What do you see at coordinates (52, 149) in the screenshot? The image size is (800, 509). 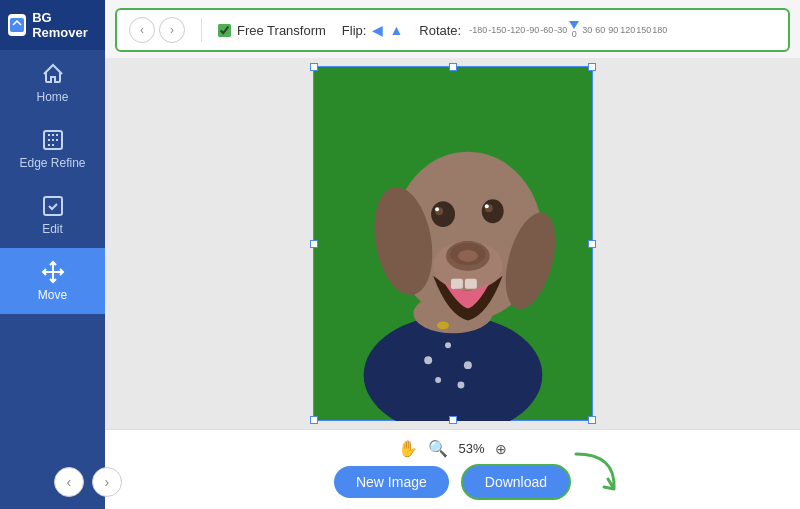 I see `sidebar-item-edge-refine: Edge Refine` at bounding box center [52, 149].